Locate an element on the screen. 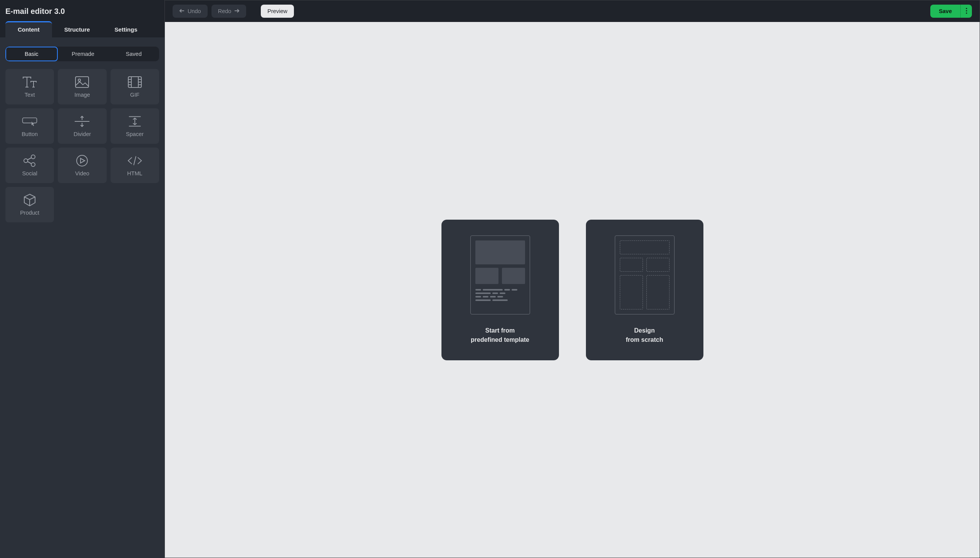 The width and height of the screenshot is (980, 558). subtab-saved: Saved is located at coordinates (134, 54).